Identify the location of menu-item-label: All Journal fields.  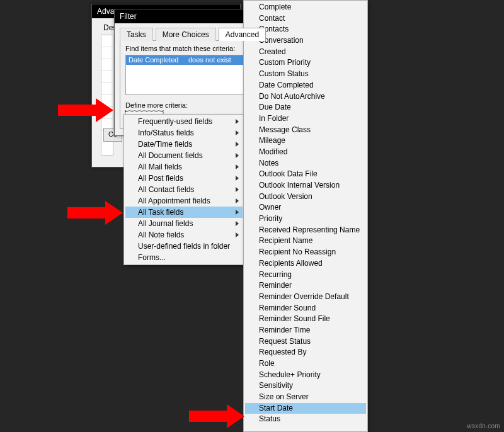
(165, 224).